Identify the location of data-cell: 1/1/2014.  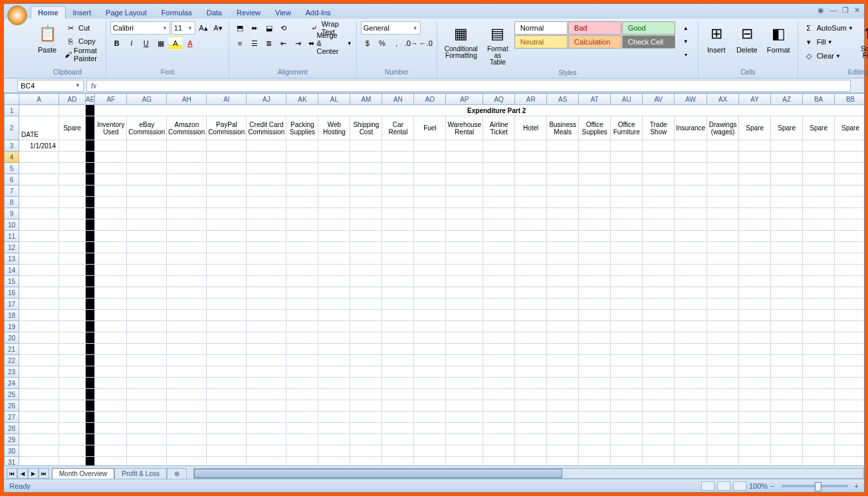
(39, 146).